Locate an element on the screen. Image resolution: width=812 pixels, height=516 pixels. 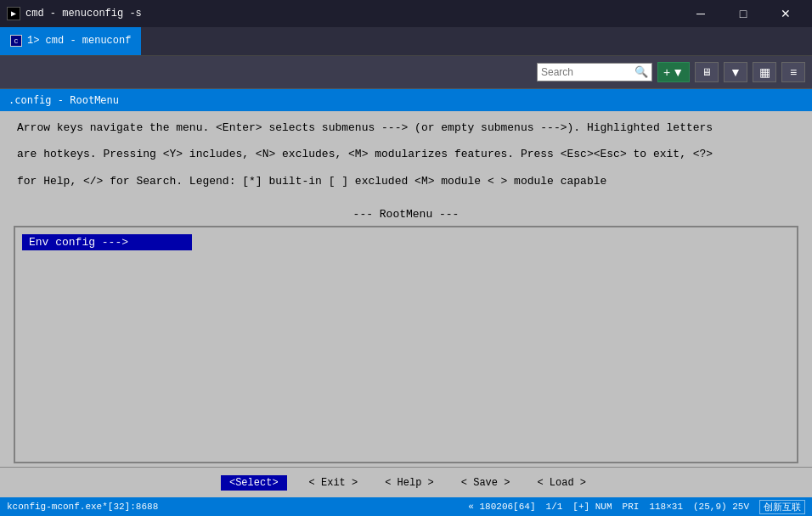
toolbar: 🔍 + ▼ 🖥 ▼ ▦ ≡ is located at coordinates (406, 73).